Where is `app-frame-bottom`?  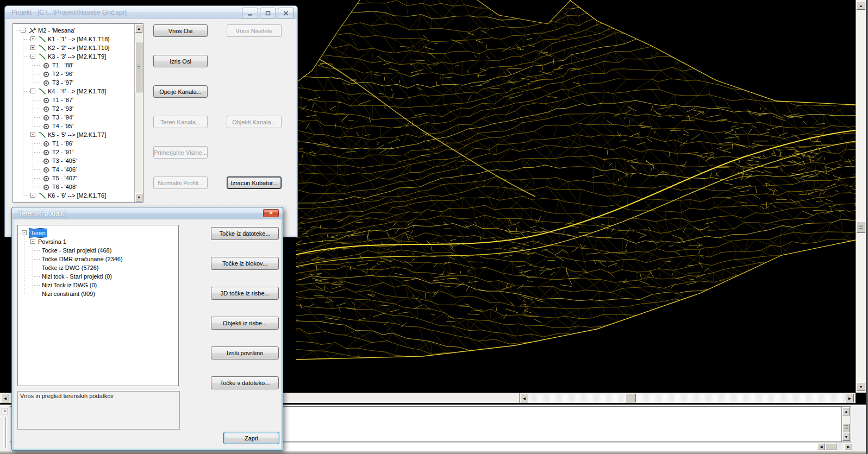
app-frame-bottom is located at coordinates (433, 453).